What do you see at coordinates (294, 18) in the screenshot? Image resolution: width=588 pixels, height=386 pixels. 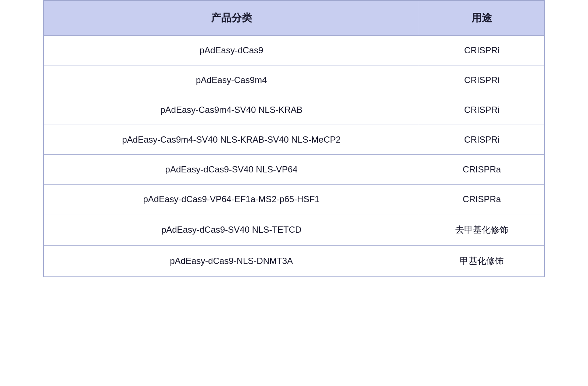 I see `table-header-row: 产品分类 用途` at bounding box center [294, 18].